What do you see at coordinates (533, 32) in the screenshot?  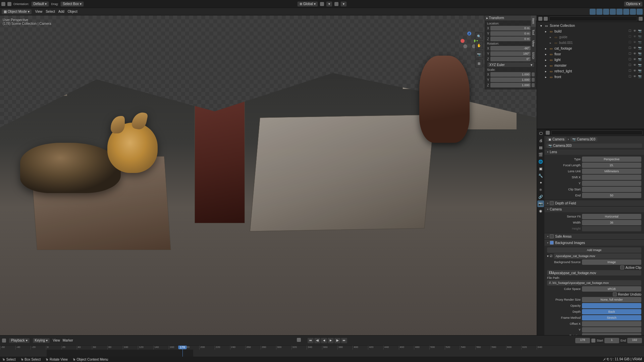 I see `npanel-tab-tool: Tool` at bounding box center [533, 32].